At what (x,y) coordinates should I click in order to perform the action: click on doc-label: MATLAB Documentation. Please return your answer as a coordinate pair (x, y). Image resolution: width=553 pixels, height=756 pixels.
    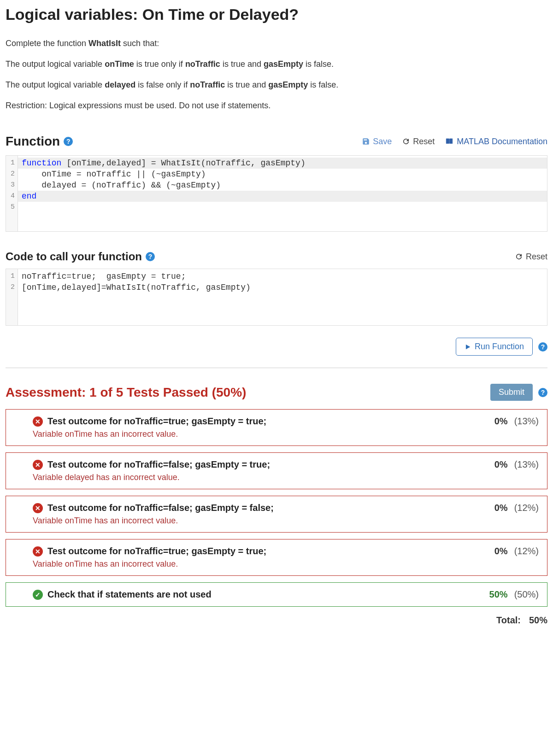
    Looking at the image, I should click on (502, 142).